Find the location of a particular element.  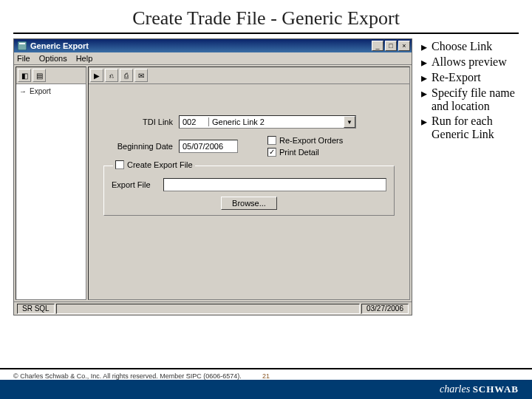

title-rule is located at coordinates (266, 33).